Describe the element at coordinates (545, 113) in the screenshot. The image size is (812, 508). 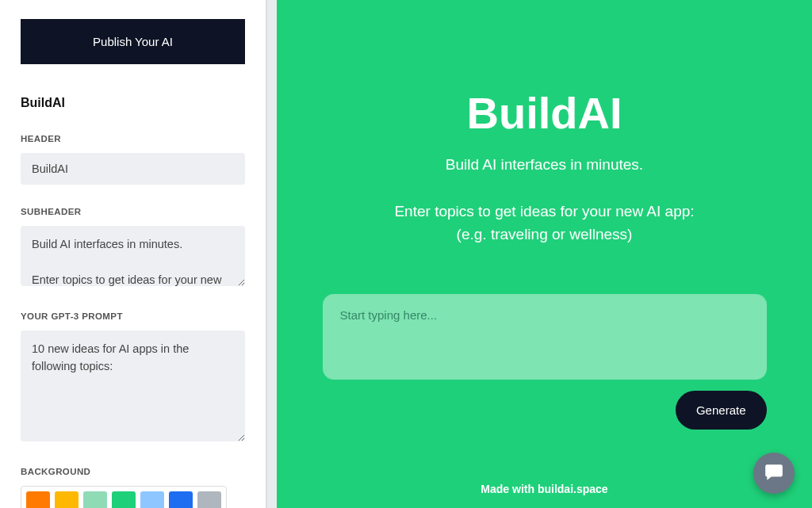
I see `preview-title: BuildAI` at that location.